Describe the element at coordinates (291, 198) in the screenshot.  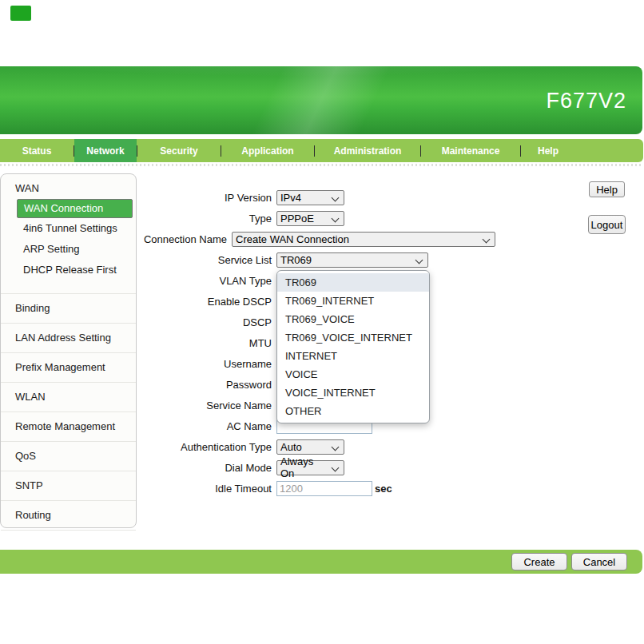
I see `ip-version-value: IPv4` at that location.